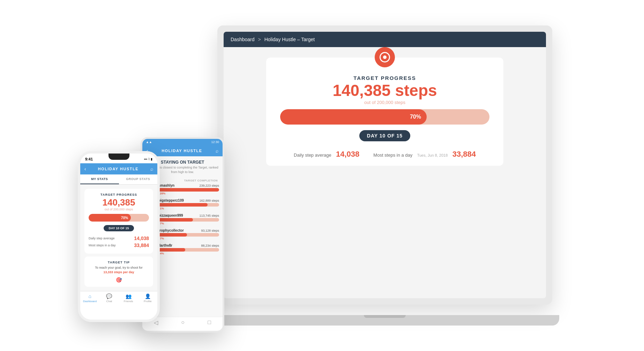 This screenshot has height=351, width=644. Describe the element at coordinates (182, 142) in the screenshot. I see `phone2-status-bar: ▲▲ 12:30` at that location.